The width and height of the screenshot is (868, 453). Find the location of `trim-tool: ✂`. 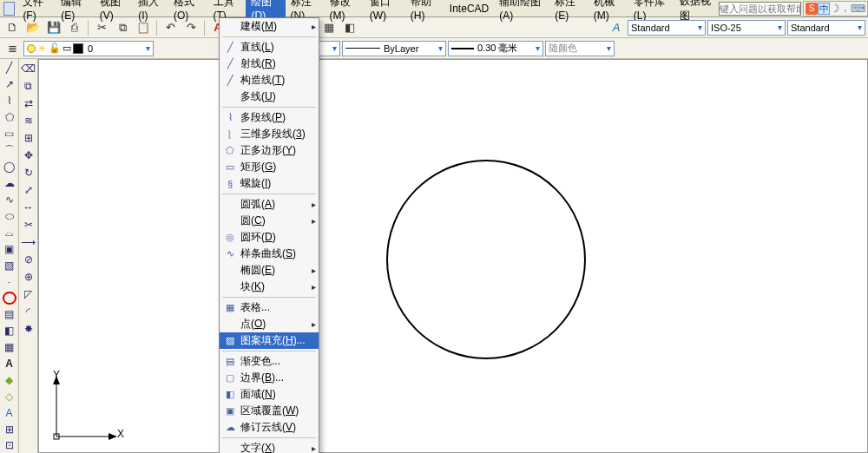

trim-tool: ✂ is located at coordinates (29, 225).